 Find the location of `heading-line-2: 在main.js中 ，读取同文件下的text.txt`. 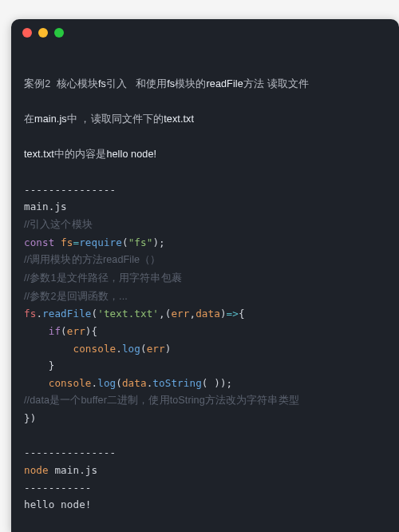

heading-line-2: 在main.js中 ，读取同文件下的text.txt is located at coordinates (109, 119).